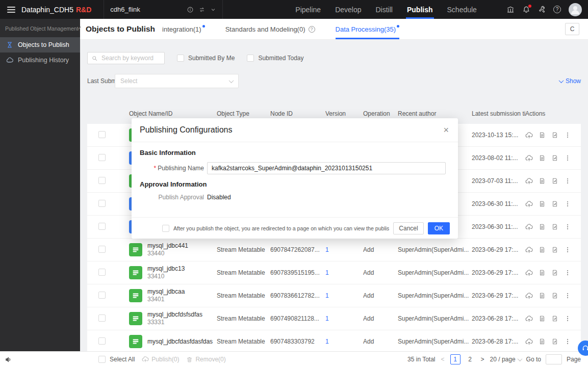 This screenshot has width=588, height=367. What do you see at coordinates (408, 228) in the screenshot?
I see `cancel-button: Cancel` at bounding box center [408, 228].